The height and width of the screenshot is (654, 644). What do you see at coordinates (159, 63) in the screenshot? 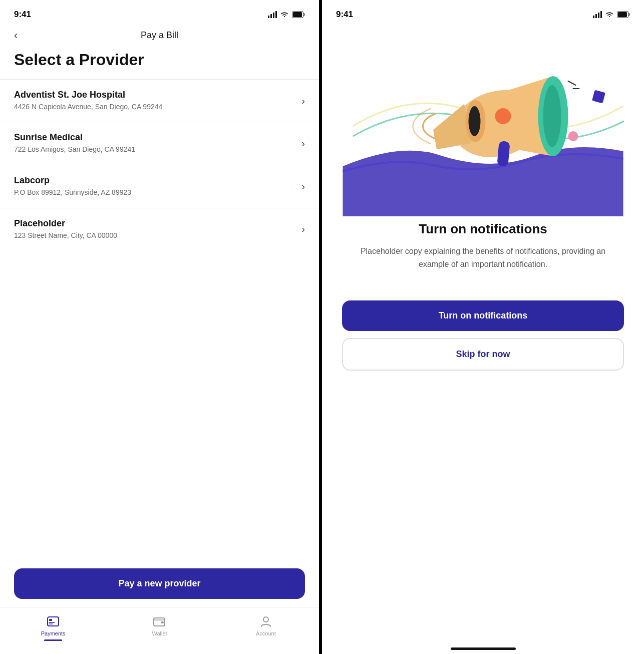
I see `page-title: Select a Provider` at bounding box center [159, 63].